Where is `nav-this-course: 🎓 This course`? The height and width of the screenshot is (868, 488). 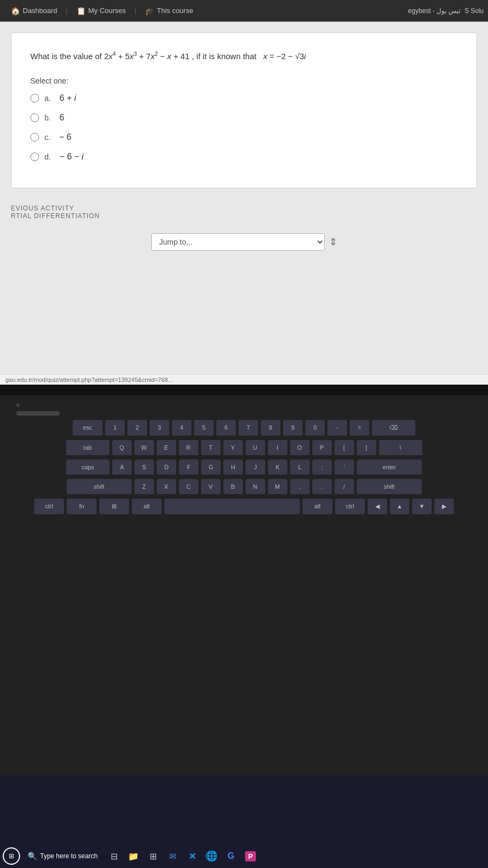
nav-this-course: 🎓 This course is located at coordinates (169, 11).